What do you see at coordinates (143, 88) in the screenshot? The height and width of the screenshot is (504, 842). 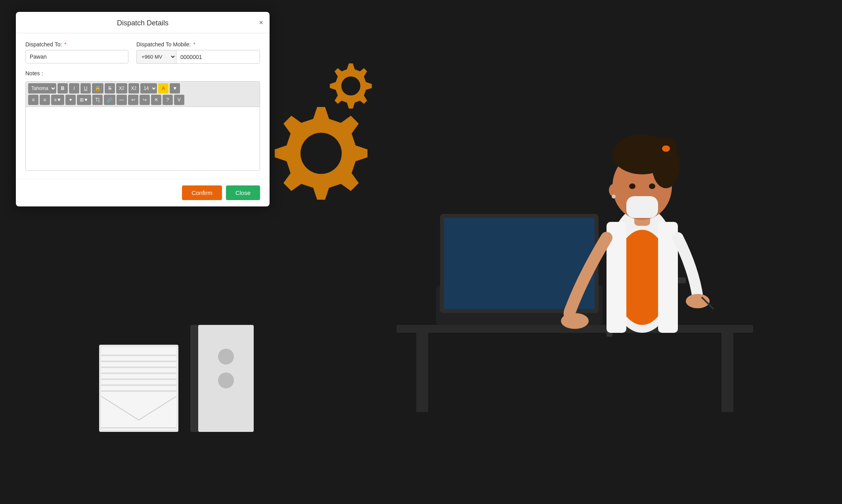 I see `toolbar-row-1: Tahoma B I U 🔒 S X2 X2 14` at bounding box center [143, 88].